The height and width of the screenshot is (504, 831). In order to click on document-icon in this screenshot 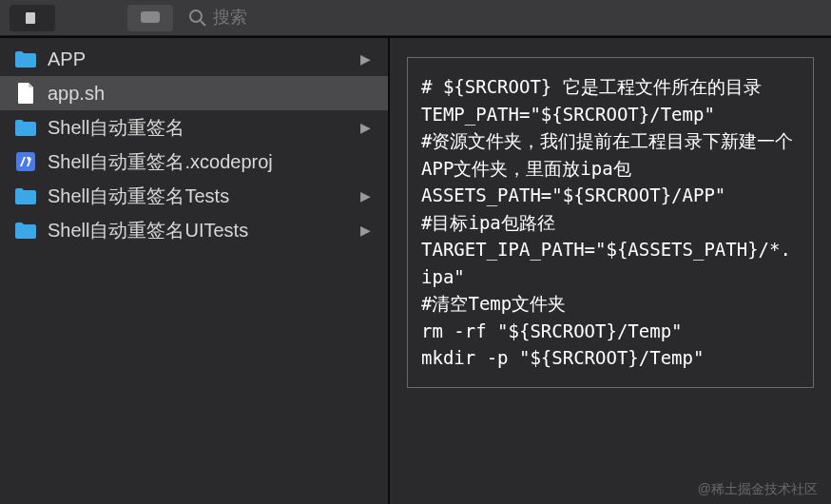, I will do `click(32, 18)`.